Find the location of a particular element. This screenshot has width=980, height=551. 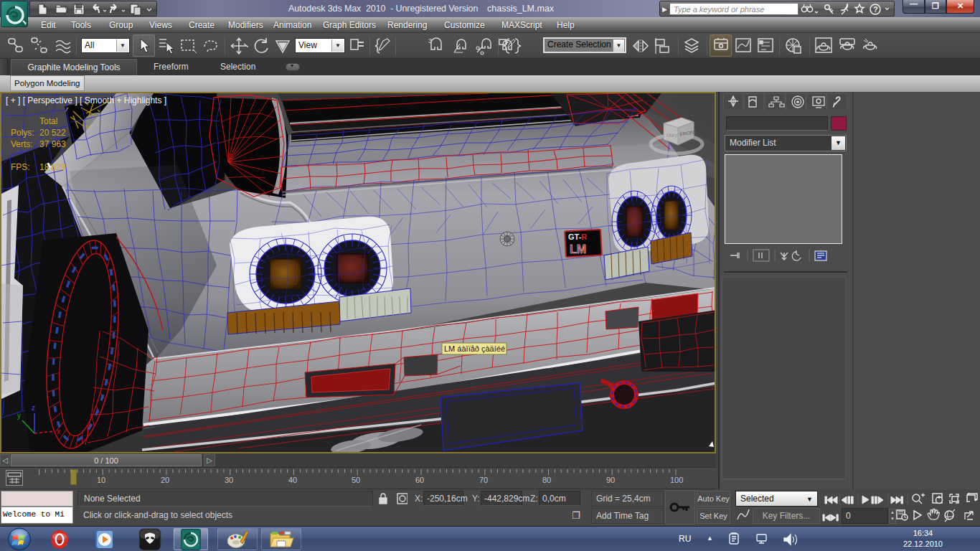

svg-text: 18,829 is located at coordinates (53, 167).